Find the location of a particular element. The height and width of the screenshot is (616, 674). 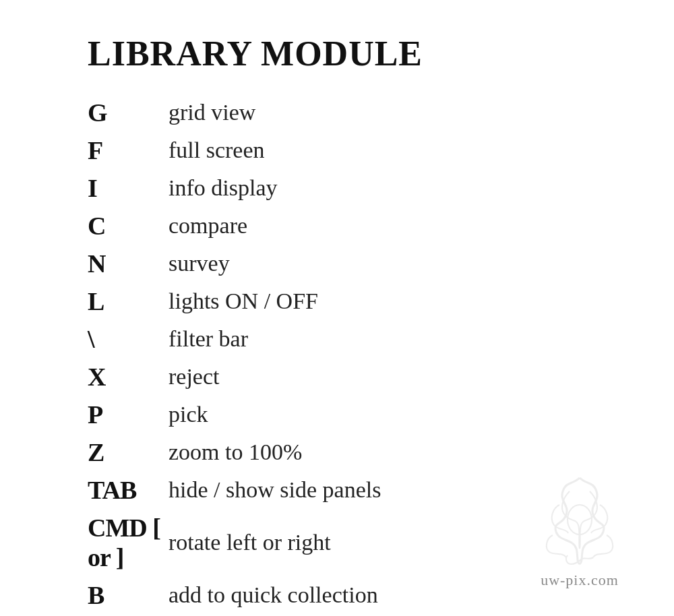

shortcut-key: CMD [ or ] is located at coordinates (125, 543).